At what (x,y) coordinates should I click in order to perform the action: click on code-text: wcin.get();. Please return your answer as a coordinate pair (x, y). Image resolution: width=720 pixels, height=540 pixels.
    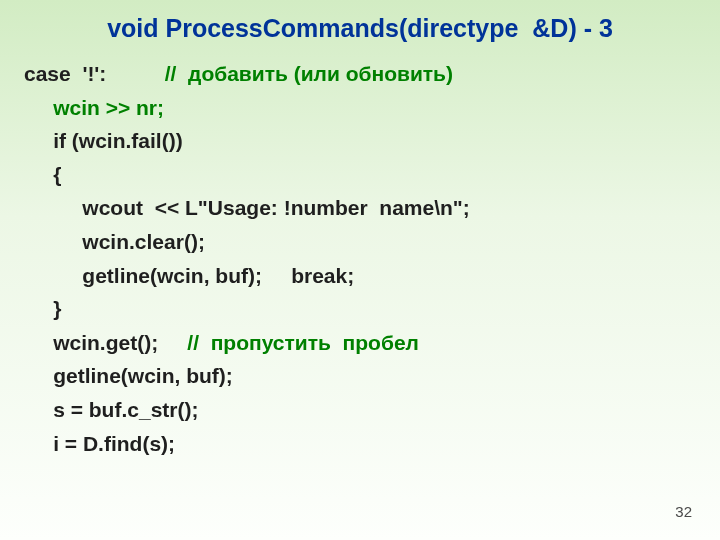
    Looking at the image, I should click on (106, 342).